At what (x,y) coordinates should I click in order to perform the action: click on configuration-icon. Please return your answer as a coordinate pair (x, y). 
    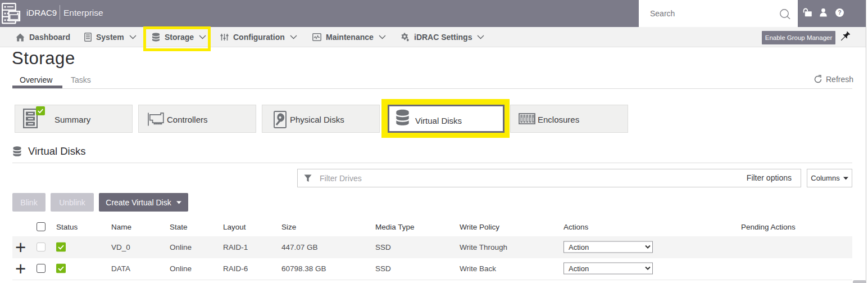
    Looking at the image, I should click on (225, 37).